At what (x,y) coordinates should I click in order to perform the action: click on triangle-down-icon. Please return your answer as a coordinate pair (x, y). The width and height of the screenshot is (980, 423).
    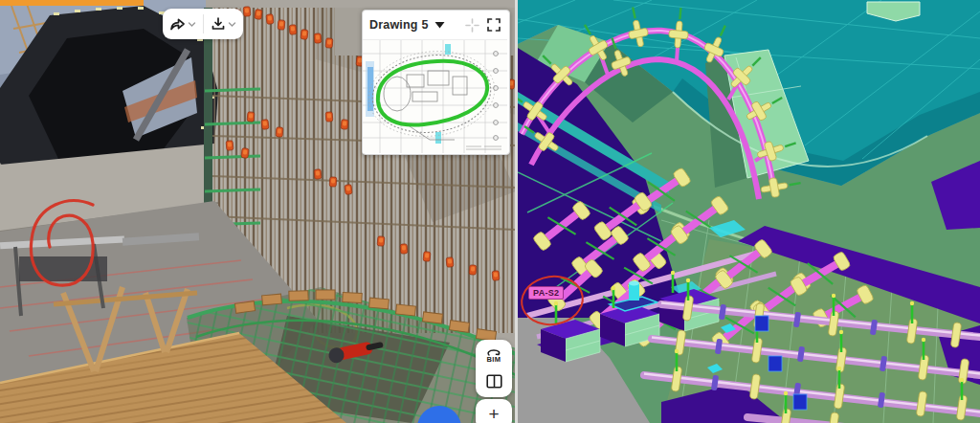
    Looking at the image, I should click on (440, 25).